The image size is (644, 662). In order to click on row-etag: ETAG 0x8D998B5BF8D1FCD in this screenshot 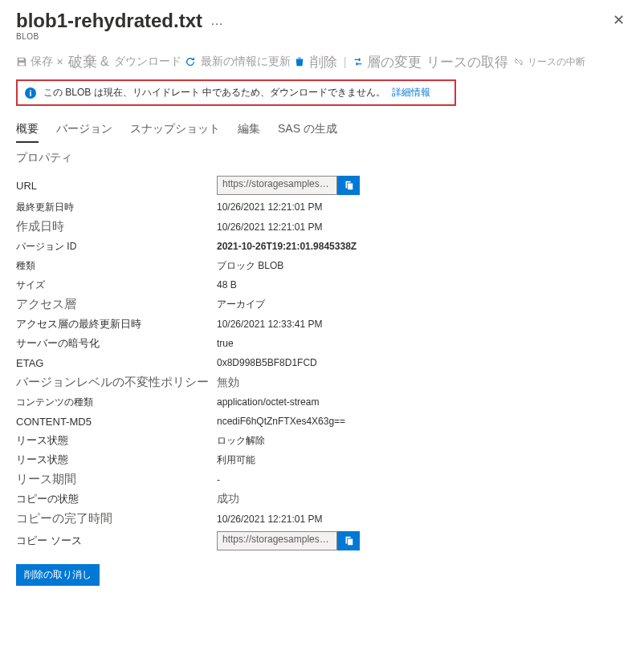, I will do `click(322, 363)`.